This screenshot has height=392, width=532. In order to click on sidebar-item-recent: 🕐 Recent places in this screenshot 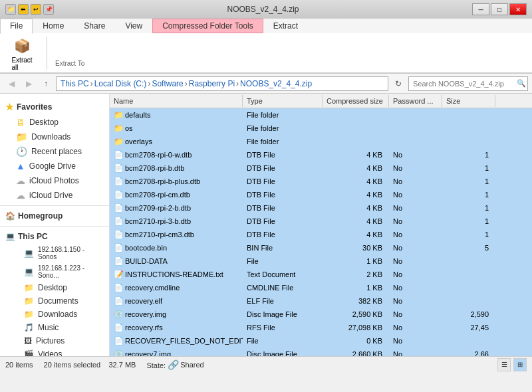, I will do `click(55, 151)`.